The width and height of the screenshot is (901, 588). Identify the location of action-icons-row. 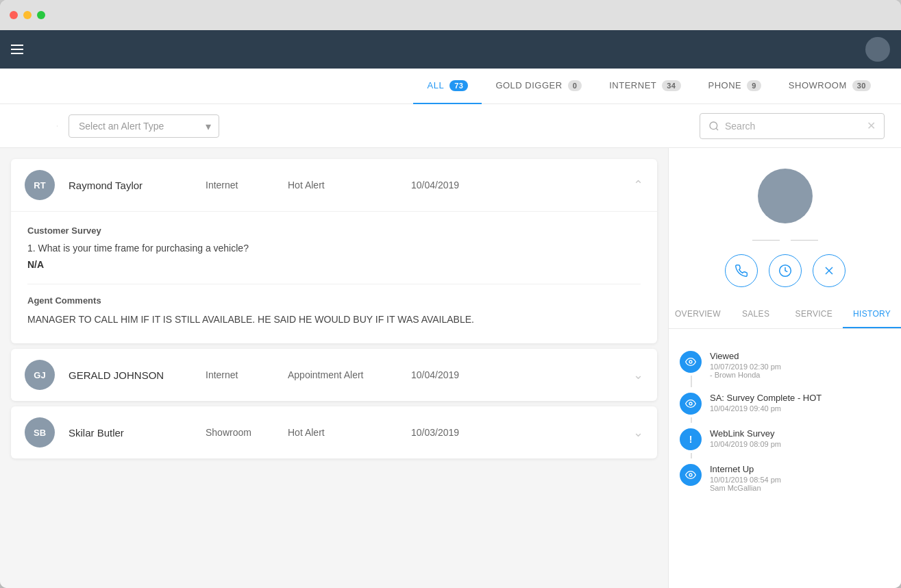
(785, 271).